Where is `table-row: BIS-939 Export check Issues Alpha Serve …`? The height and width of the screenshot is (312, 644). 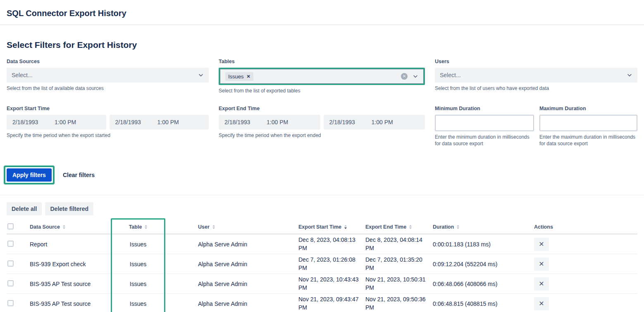
table-row: BIS-939 Export check Issues Alpha Serve … is located at coordinates (322, 264).